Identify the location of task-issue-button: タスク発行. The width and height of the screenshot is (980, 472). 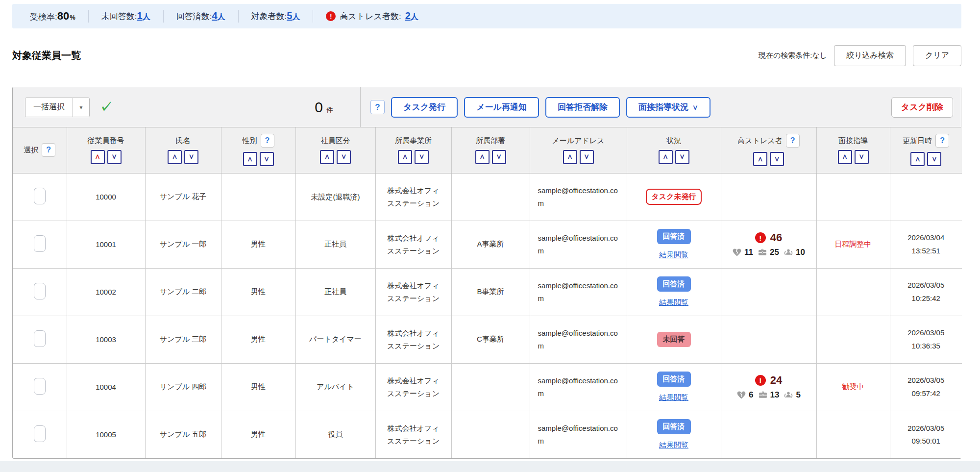
(424, 107).